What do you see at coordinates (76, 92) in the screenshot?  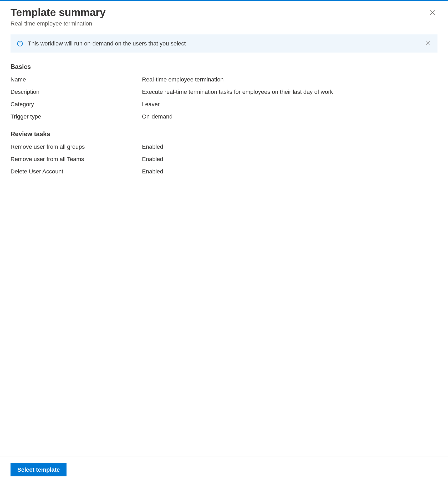 I see `label-description: Description` at bounding box center [76, 92].